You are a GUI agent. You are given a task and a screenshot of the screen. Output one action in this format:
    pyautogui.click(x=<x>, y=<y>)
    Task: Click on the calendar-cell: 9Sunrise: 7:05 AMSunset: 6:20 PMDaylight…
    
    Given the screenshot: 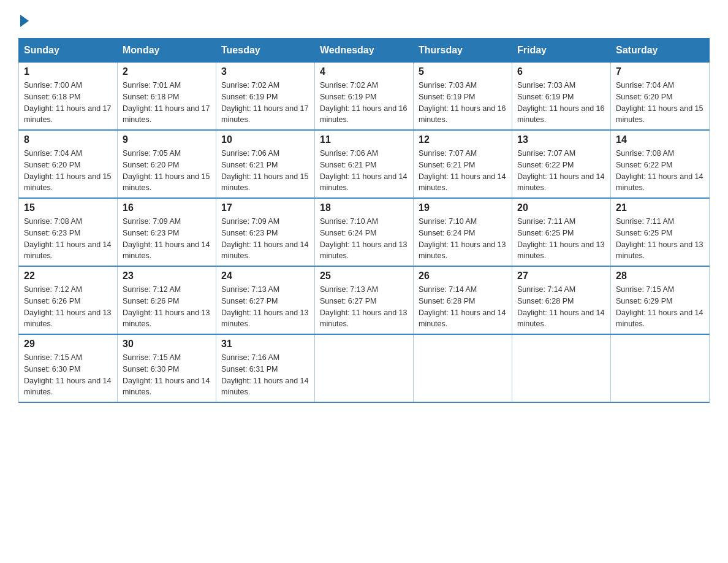 What is the action you would take?
    pyautogui.click(x=167, y=164)
    